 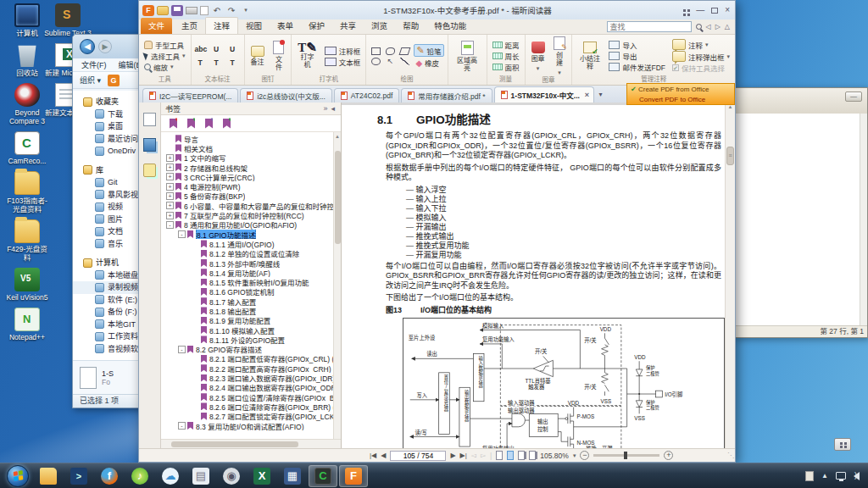 I want to click on desktop-icon: F429-光盘资料, so click(x=27, y=241).